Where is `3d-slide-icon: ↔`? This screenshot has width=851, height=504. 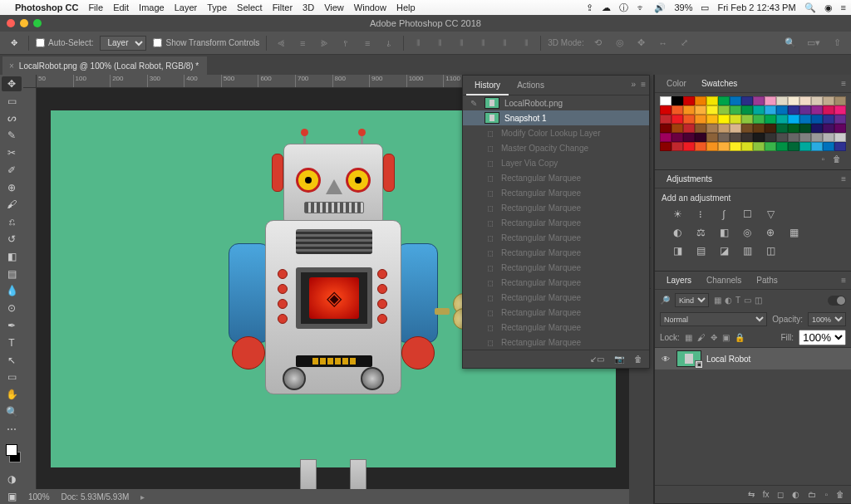 3d-slide-icon: ↔ is located at coordinates (663, 43).